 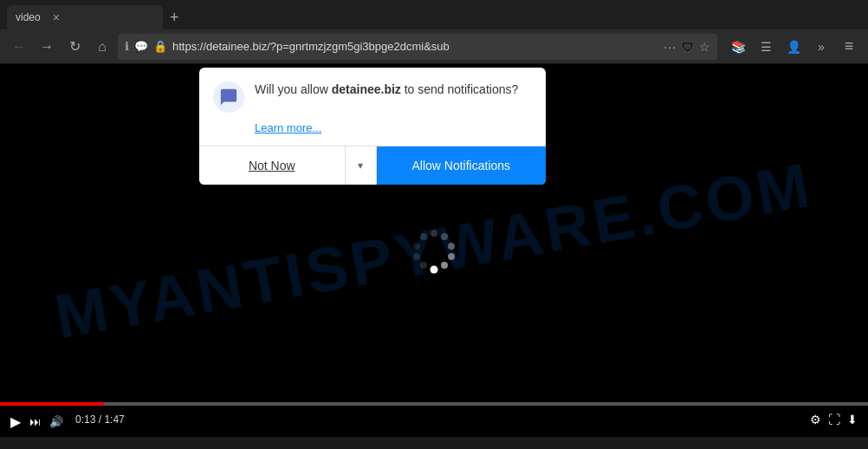 I want to click on volume-button: 🔊, so click(x=56, y=421).